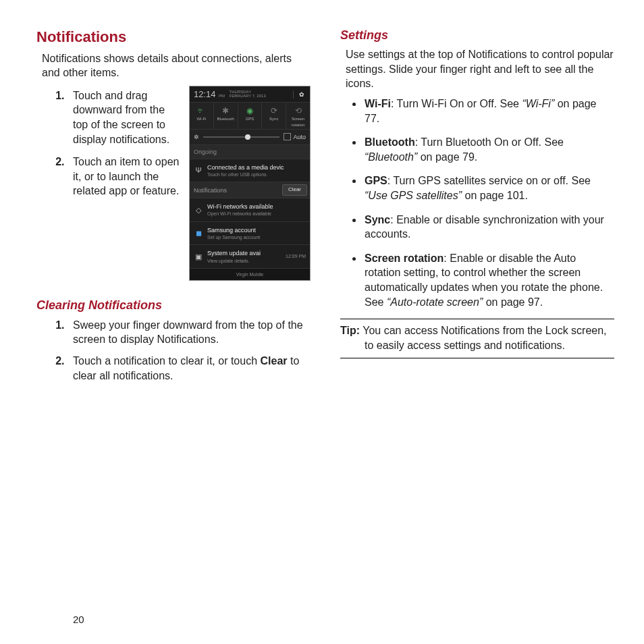  I want to click on wifi-icon: ᯤ, so click(201, 110).